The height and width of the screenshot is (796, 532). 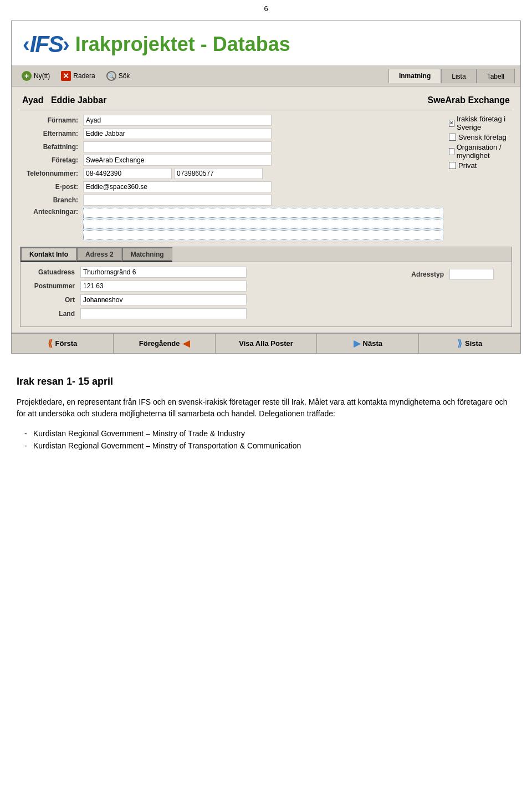 I want to click on efternamn-label: Efternamn:, so click(x=50, y=134).